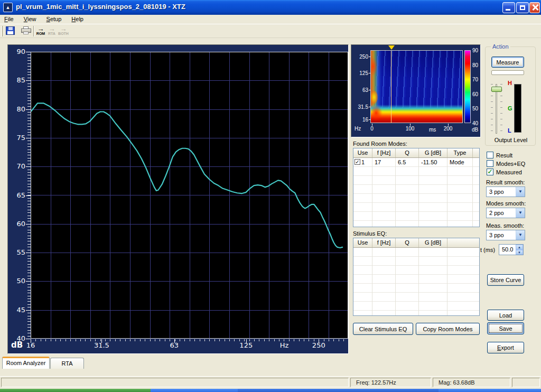 The height and width of the screenshot is (392, 541). I want to click on toolbar-print-button, so click(26, 31).